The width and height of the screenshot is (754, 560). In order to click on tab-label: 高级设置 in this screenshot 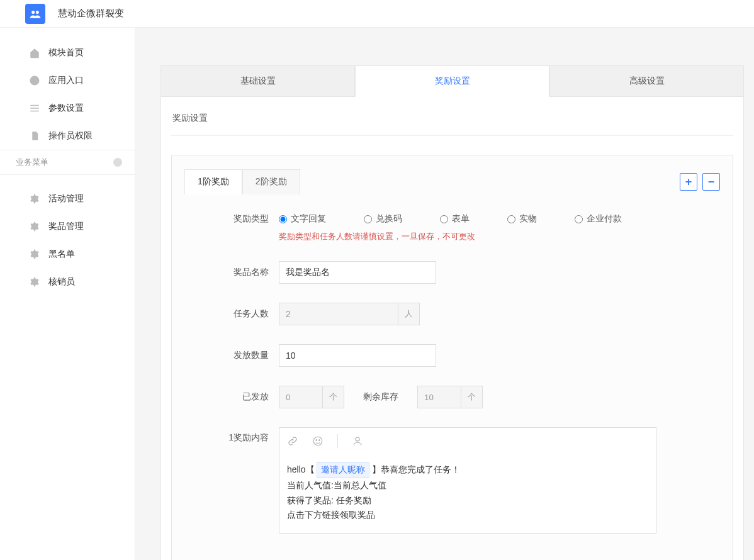, I will do `click(647, 81)`.